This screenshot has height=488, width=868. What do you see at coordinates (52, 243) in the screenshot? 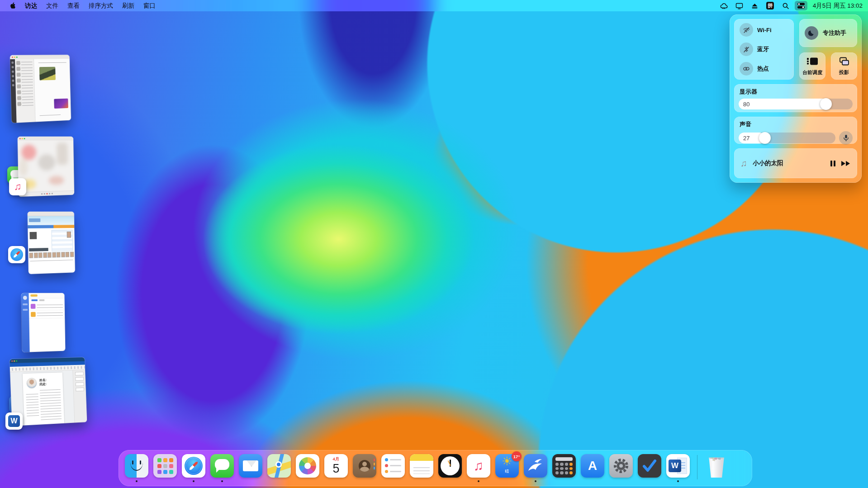
I see `window-thumbnail-safari` at bounding box center [52, 243].